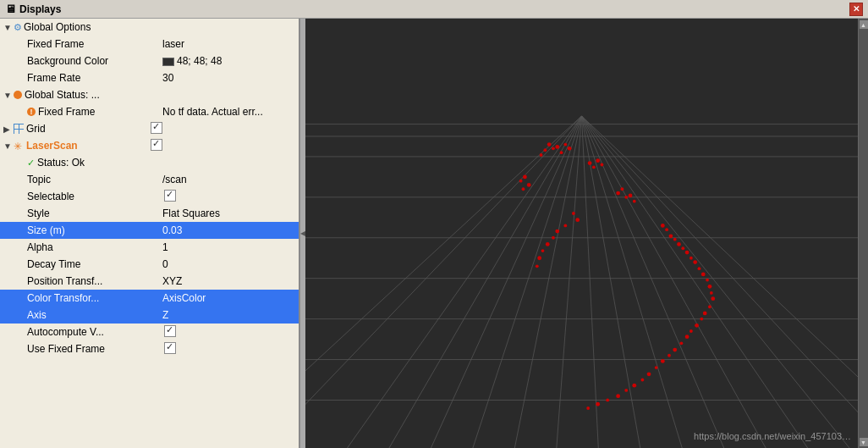 The width and height of the screenshot is (868, 448). Describe the element at coordinates (228, 213) in the screenshot. I see `style-value: Flat Squares` at that location.